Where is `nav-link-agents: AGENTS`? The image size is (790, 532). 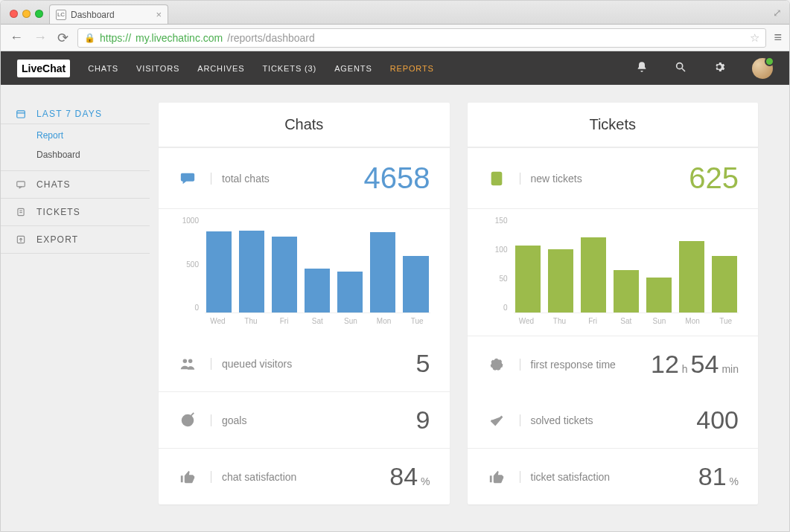
nav-link-agents: AGENTS is located at coordinates (353, 68).